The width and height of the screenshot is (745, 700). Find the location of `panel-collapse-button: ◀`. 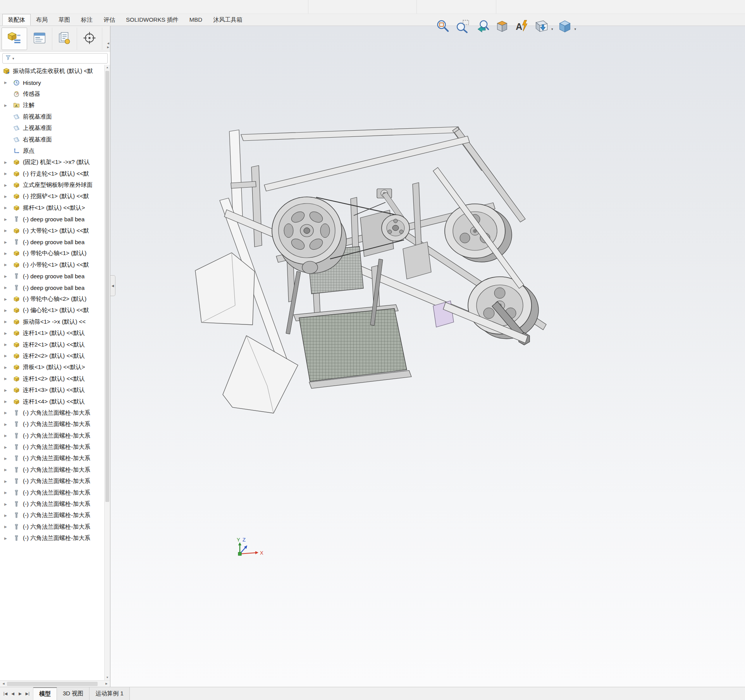

panel-collapse-button: ◀ is located at coordinates (113, 286).